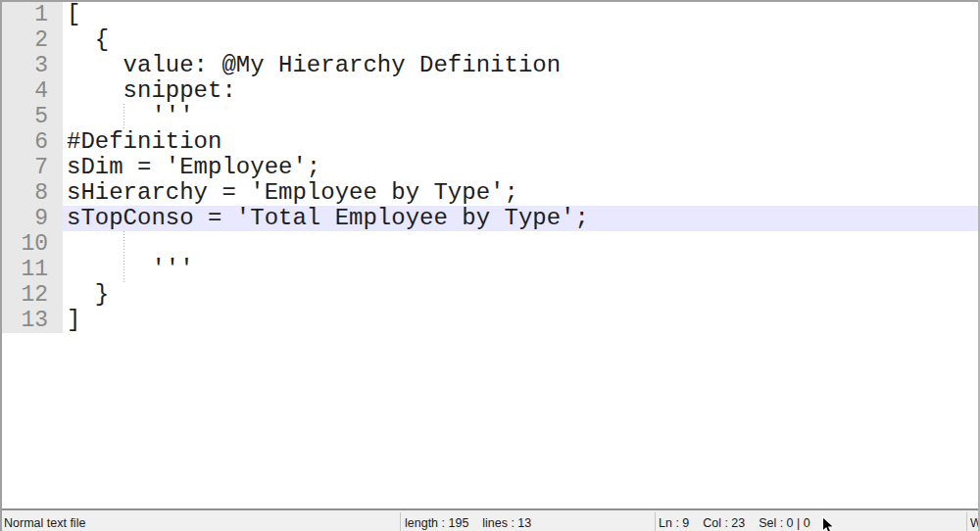  Describe the element at coordinates (490, 117) in the screenshot. I see `code-line: 5 '''` at that location.